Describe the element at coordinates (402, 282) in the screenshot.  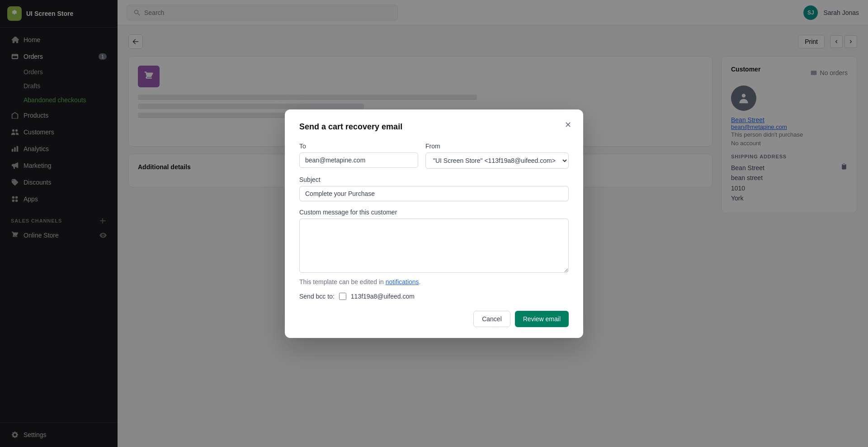
I see `notifications-link: notifications` at that location.